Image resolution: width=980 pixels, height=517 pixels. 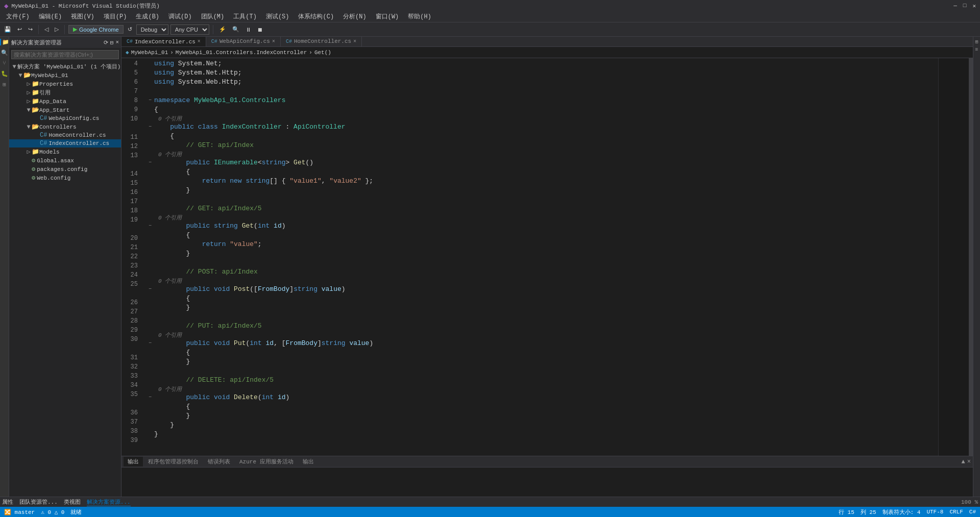 What do you see at coordinates (31, 30) in the screenshot?
I see `toolbar-redo-btn: ↪` at bounding box center [31, 30].